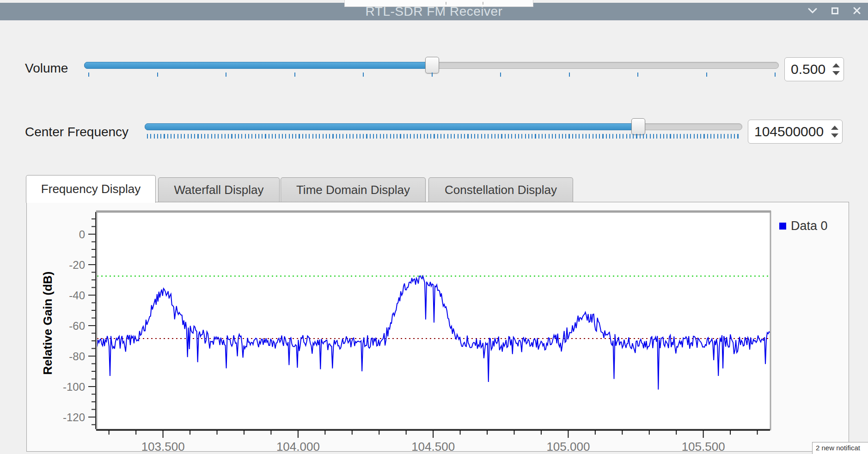 The image size is (868, 454). I want to click on center-frequency-spinbox: 104500000, so click(795, 132).